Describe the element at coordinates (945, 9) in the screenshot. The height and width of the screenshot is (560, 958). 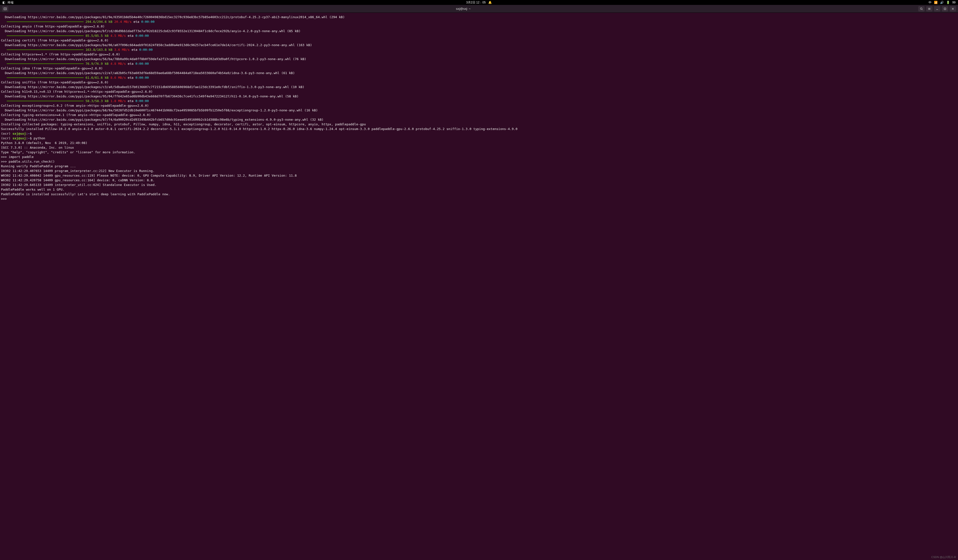
I see `maximize-button` at that location.